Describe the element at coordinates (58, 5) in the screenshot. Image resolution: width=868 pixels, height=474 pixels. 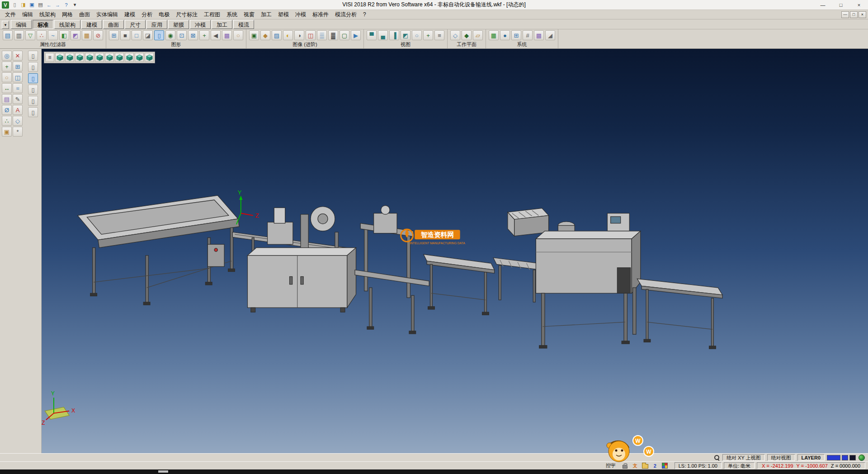
I see `redo-icon: →` at that location.